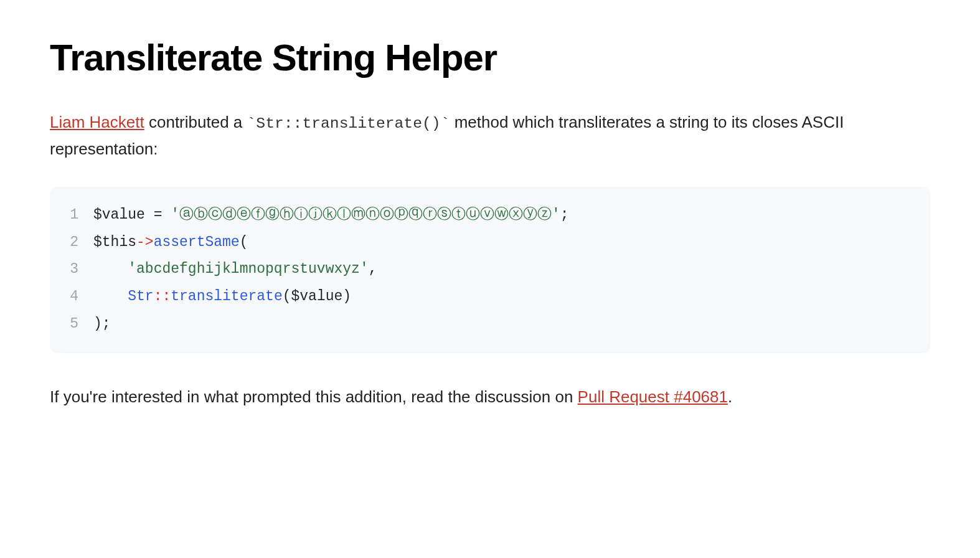 The image size is (980, 558). What do you see at coordinates (490, 324) in the screenshot?
I see `code-line: 5);` at bounding box center [490, 324].